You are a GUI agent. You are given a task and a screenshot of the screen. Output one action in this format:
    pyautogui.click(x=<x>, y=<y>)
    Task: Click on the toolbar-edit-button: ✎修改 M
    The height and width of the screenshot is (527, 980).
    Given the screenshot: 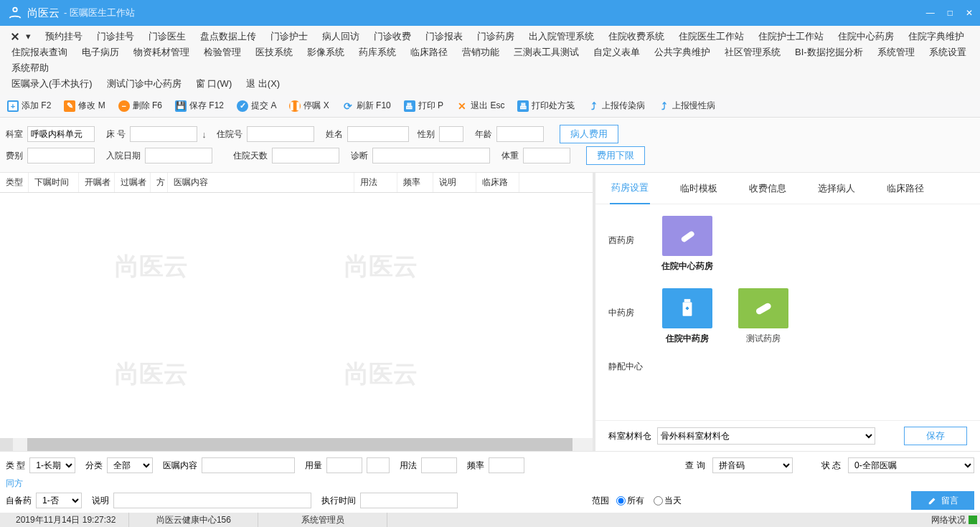 What is the action you would take?
    pyautogui.click(x=85, y=106)
    